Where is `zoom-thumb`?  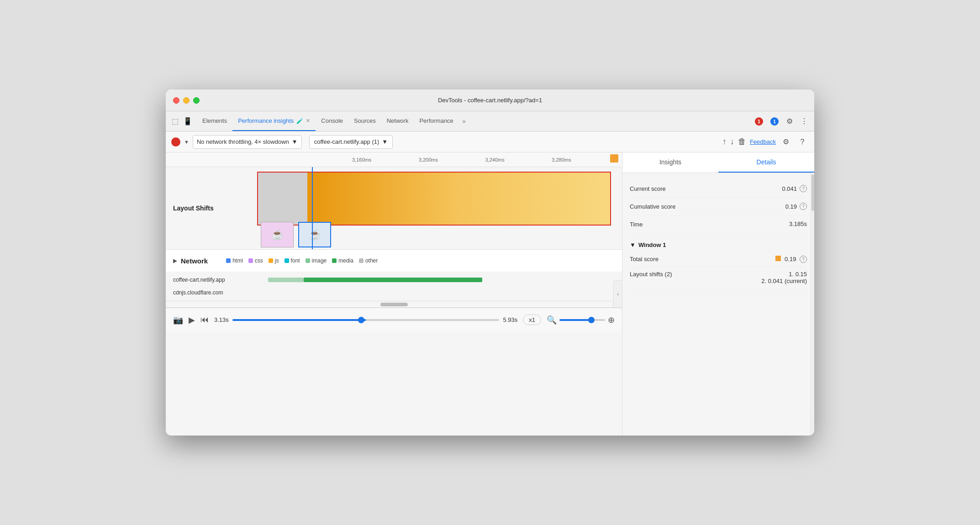
zoom-thumb is located at coordinates (591, 320).